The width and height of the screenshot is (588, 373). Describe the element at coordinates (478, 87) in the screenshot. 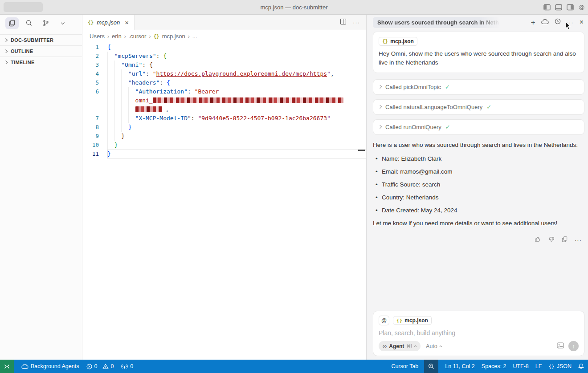

I see `tool-call-card: Called pickOmniTopic✓` at that location.